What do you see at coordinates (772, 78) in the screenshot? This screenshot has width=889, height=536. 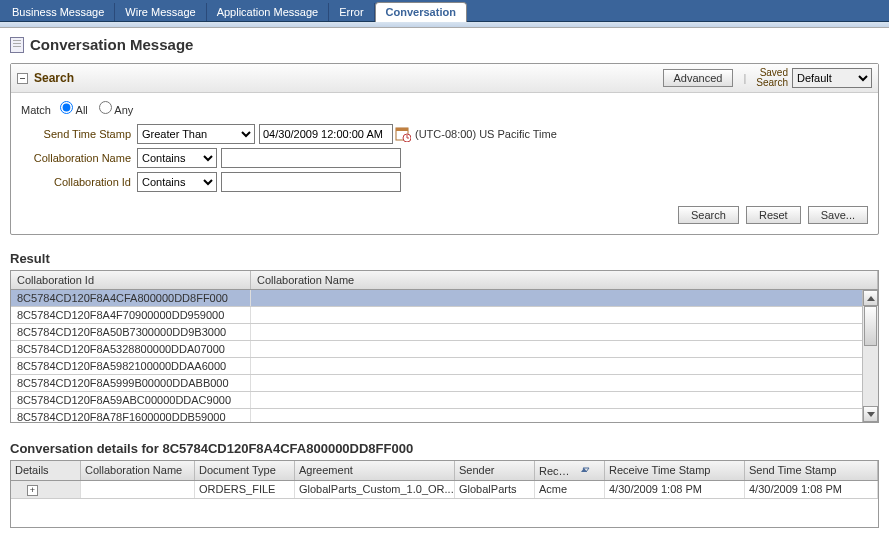 I see `saved-search-label: Saved Search` at bounding box center [772, 78].